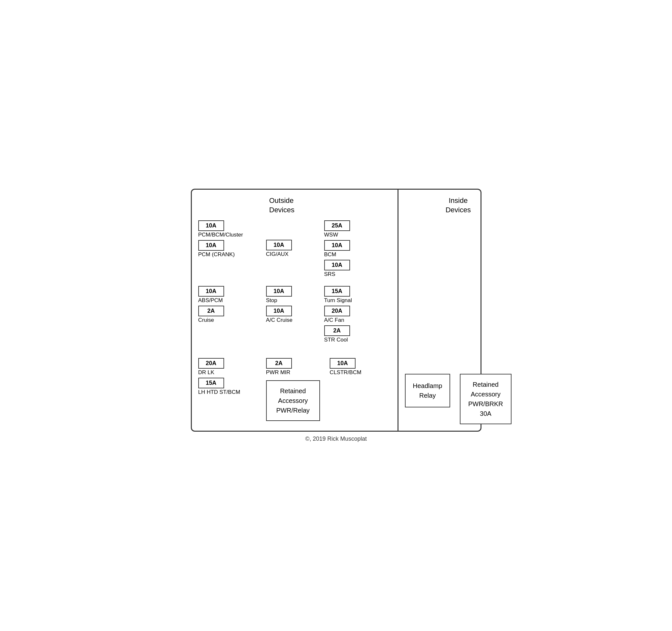  Describe the element at coordinates (279, 250) in the screenshot. I see `fuse-cig-aux: 10A CIG/AUX` at that location.